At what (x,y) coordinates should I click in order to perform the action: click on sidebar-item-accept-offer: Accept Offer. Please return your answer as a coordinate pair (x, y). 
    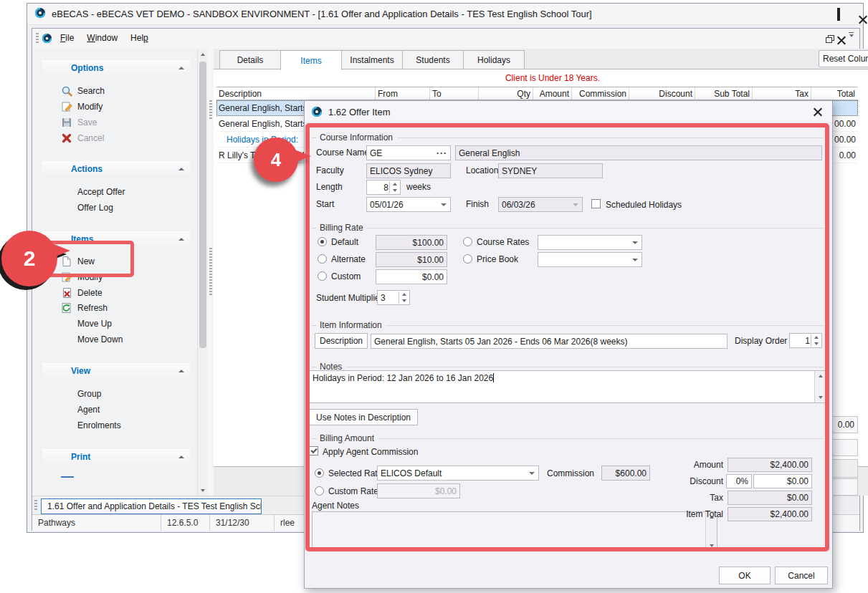
    Looking at the image, I should click on (101, 192).